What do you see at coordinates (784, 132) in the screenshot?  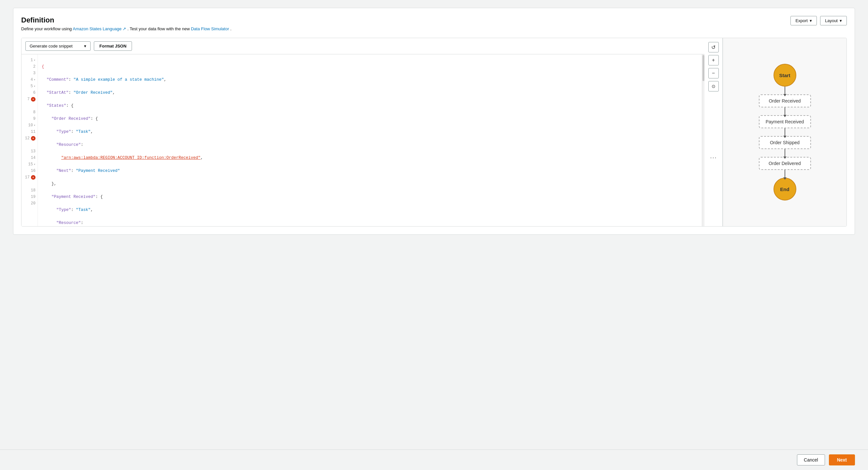 I see `diagram-area: Start Order Received Payment Received` at bounding box center [784, 132].